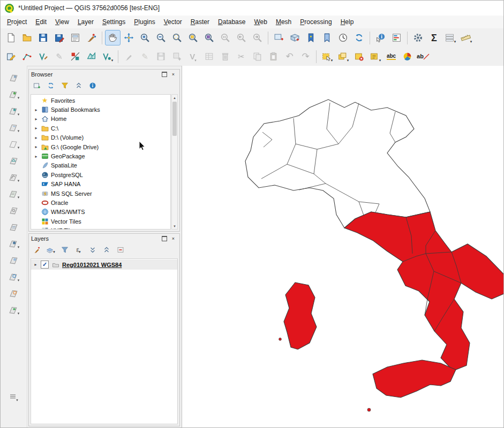  What do you see at coordinates (14, 243) in the screenshot?
I see `add-postgis-layer-button: ▾` at bounding box center [14, 243].